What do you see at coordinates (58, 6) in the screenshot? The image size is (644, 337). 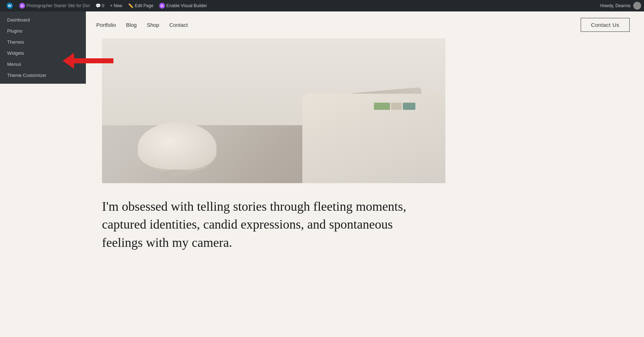 I see `site-name-label: Photographer Starter Site for Divi` at bounding box center [58, 6].